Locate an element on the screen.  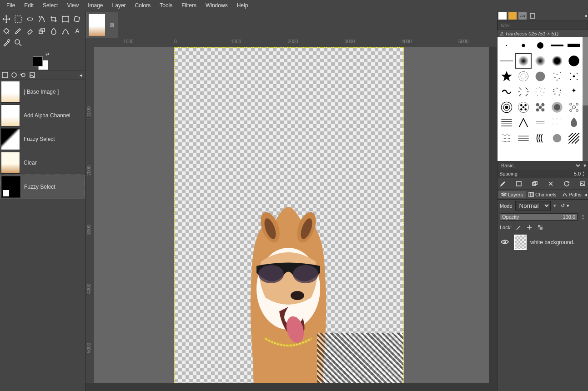
color-picker-tool-icon is located at coordinates (6, 43).